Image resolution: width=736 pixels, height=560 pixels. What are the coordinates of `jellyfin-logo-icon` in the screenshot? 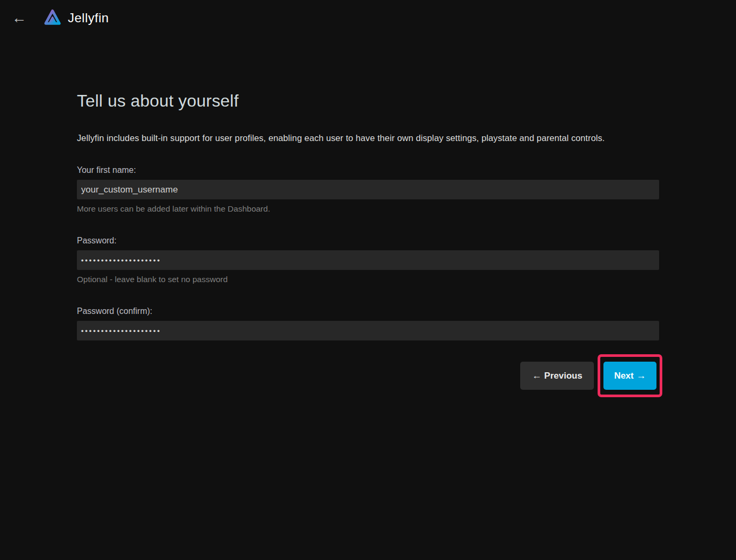 It's located at (52, 18).